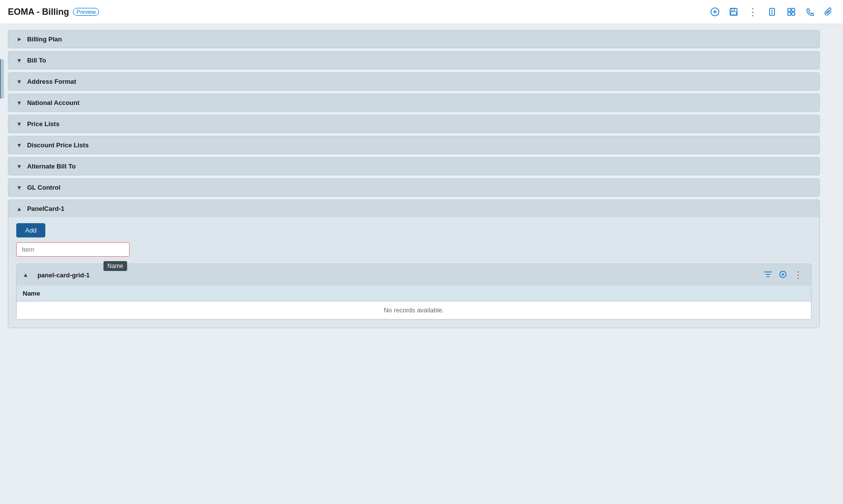 The height and width of the screenshot is (504, 843). I want to click on doc-view-button, so click(773, 12).